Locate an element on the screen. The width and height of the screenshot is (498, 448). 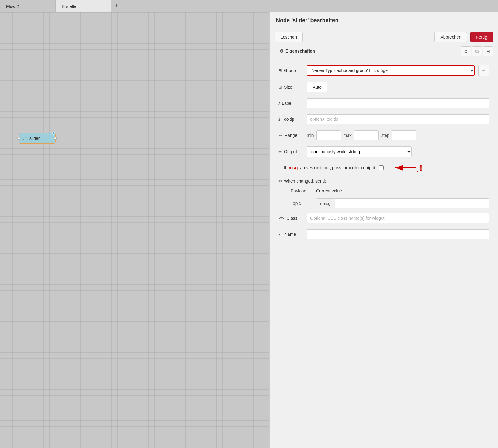
chevron-down-icon: ▾ is located at coordinates (321, 203).